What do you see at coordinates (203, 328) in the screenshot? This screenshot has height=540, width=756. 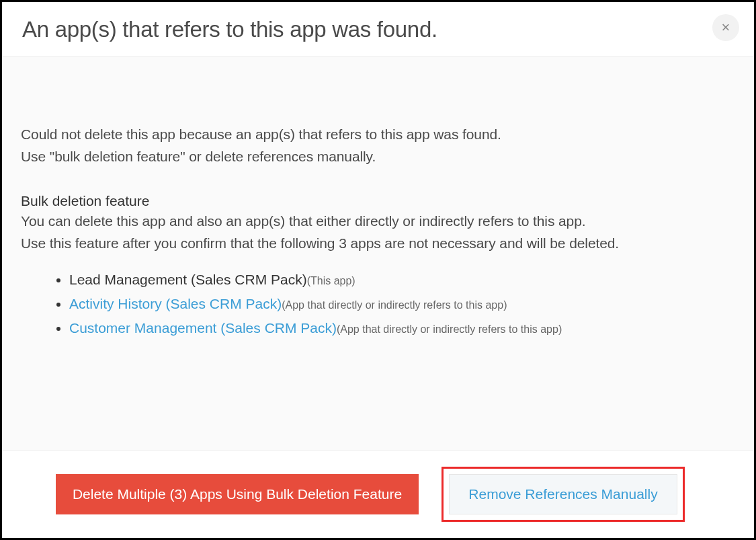 I see `app-link-customer-management: Customer Management (Sales CRM Pack)` at bounding box center [203, 328].